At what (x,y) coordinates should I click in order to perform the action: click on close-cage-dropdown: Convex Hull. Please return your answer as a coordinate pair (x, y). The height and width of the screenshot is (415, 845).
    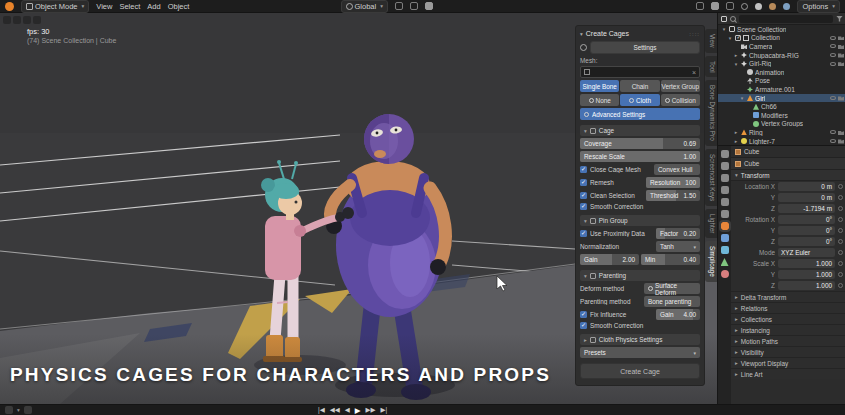
    Looking at the image, I should click on (677, 170).